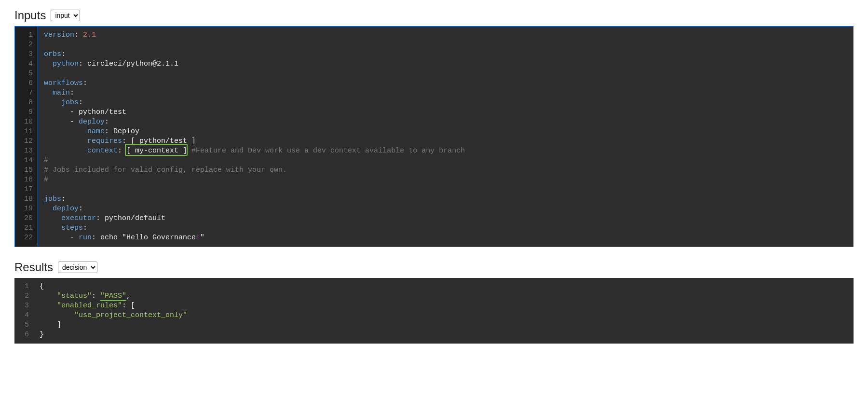 The width and height of the screenshot is (868, 414). What do you see at coordinates (26, 112) in the screenshot?
I see `line-number: 9` at bounding box center [26, 112].